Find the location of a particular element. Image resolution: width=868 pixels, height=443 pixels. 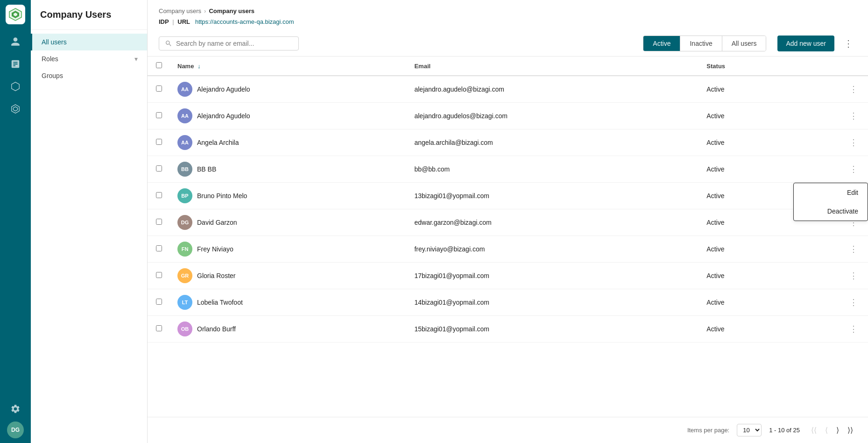

col-checkbox is located at coordinates (159, 66).